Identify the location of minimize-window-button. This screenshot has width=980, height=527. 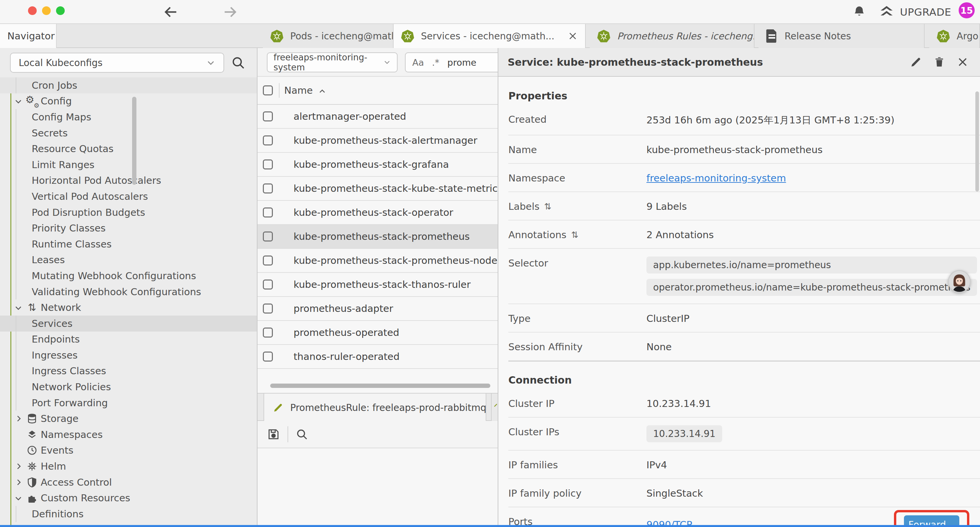
(46, 11).